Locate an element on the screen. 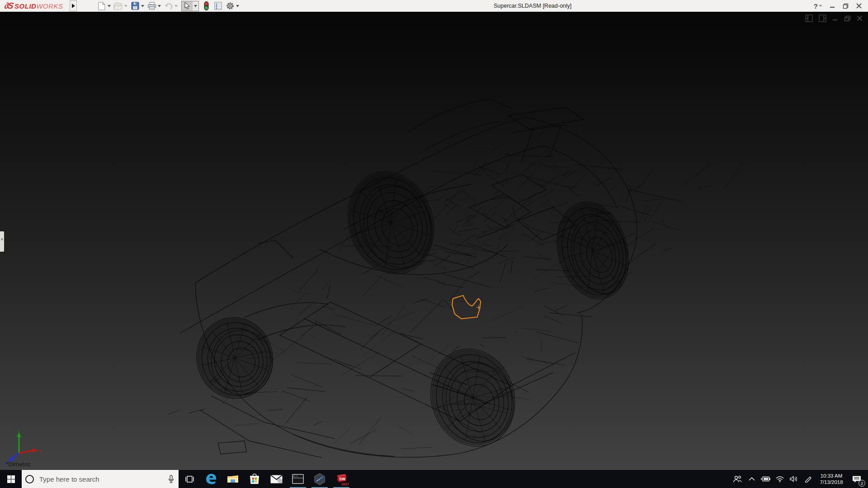  select-cursor-icon is located at coordinates (187, 6).